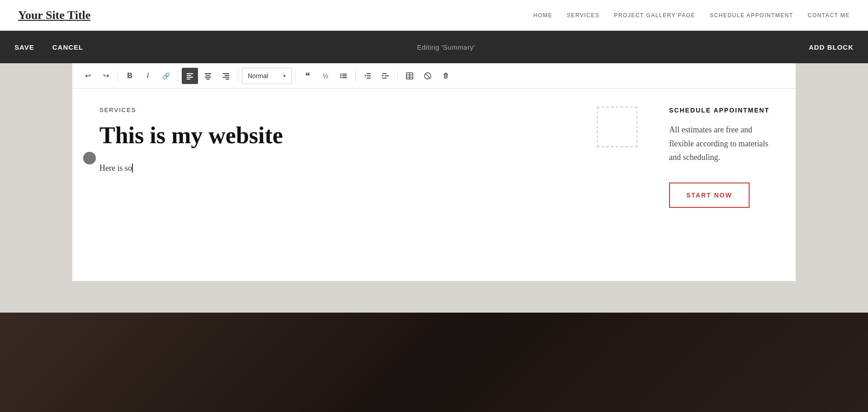  I want to click on table-button, so click(410, 76).